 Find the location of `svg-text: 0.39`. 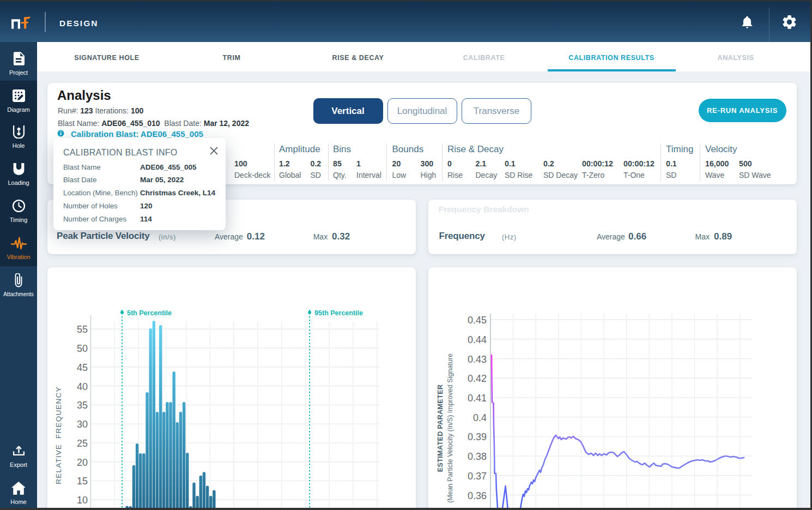

svg-text: 0.39 is located at coordinates (477, 437).